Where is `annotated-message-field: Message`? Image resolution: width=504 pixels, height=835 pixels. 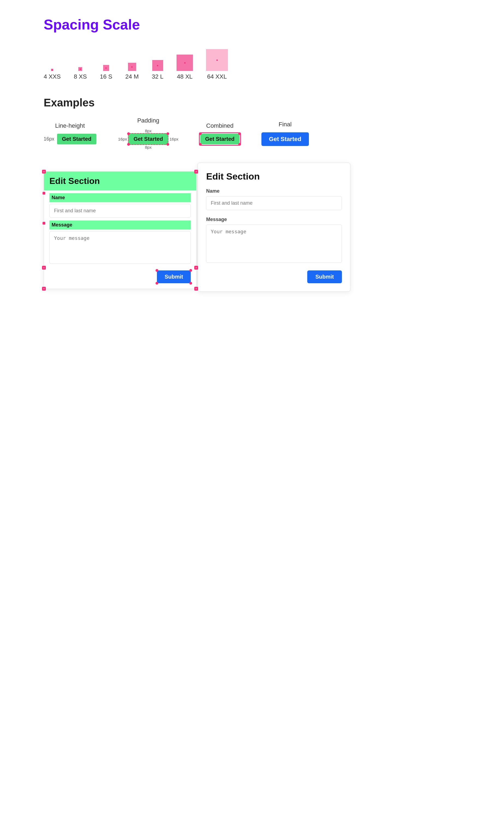 annotated-message-field: Message is located at coordinates (120, 244).